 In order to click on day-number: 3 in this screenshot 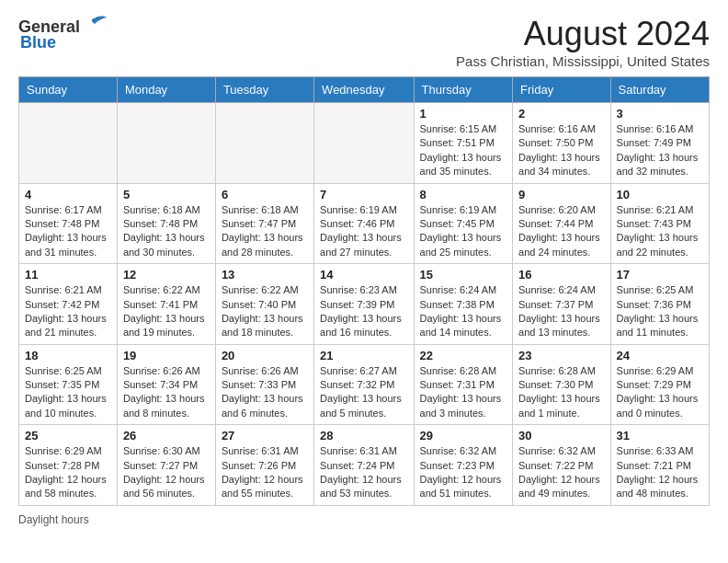, I will do `click(660, 114)`.